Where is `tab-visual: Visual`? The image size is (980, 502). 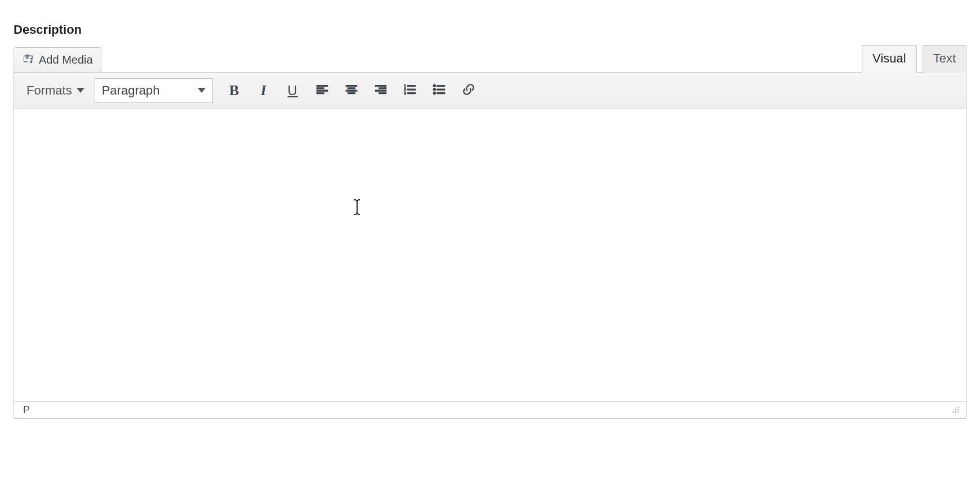
tab-visual: Visual is located at coordinates (889, 59).